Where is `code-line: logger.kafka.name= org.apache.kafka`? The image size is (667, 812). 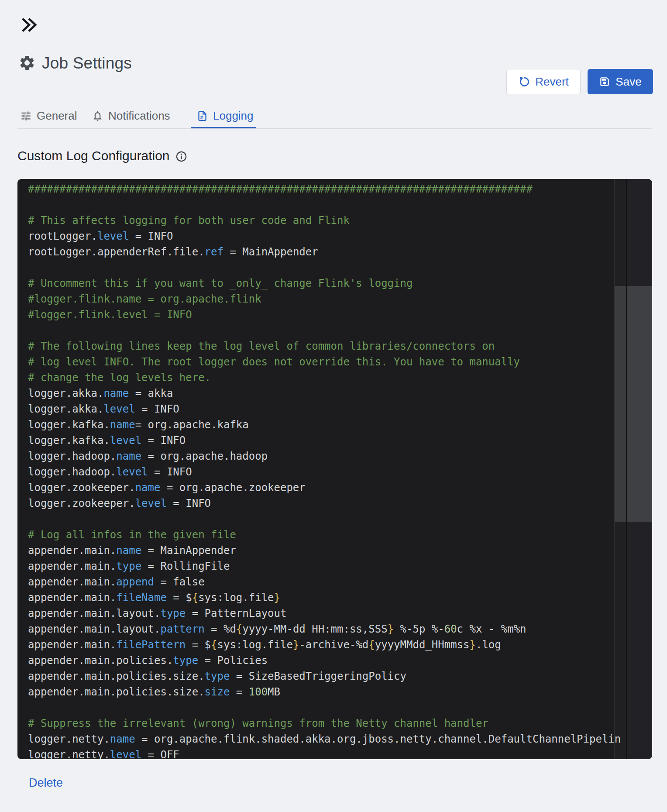
code-line: logger.kafka.name= org.apache.kafka is located at coordinates (324, 425).